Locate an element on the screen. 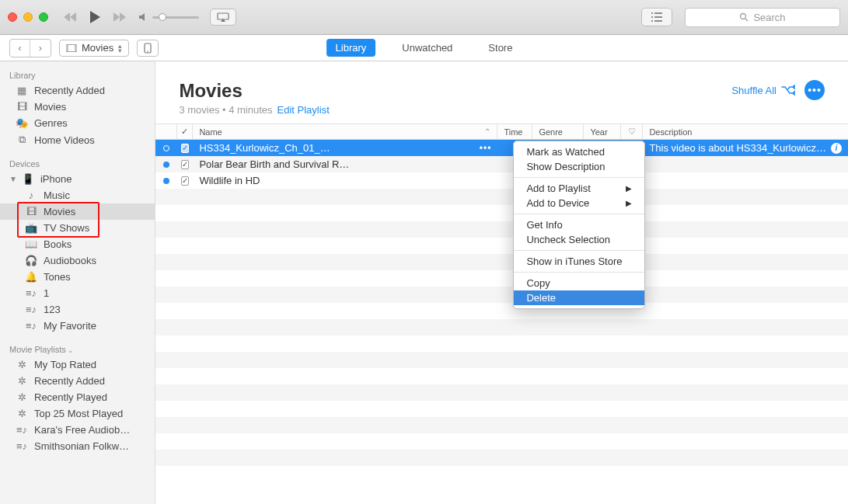  list-view-button is located at coordinates (657, 17).